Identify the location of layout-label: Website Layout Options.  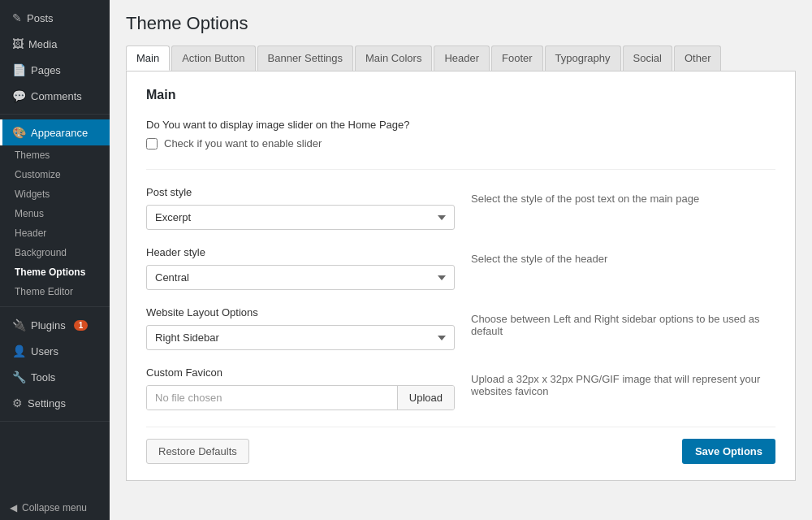
(300, 312).